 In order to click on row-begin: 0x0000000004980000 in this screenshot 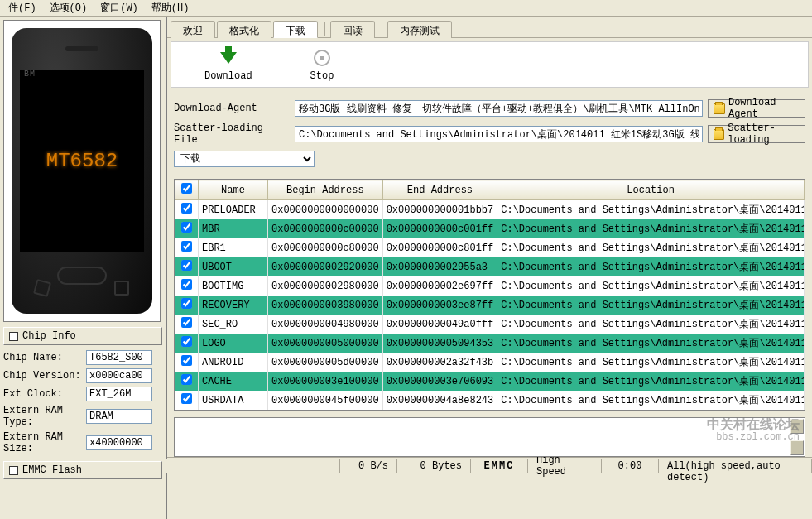, I will do `click(326, 324)`.